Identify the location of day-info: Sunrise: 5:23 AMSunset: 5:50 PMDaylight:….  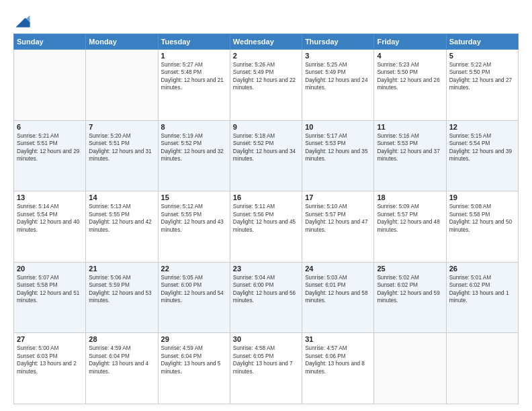
(410, 77).